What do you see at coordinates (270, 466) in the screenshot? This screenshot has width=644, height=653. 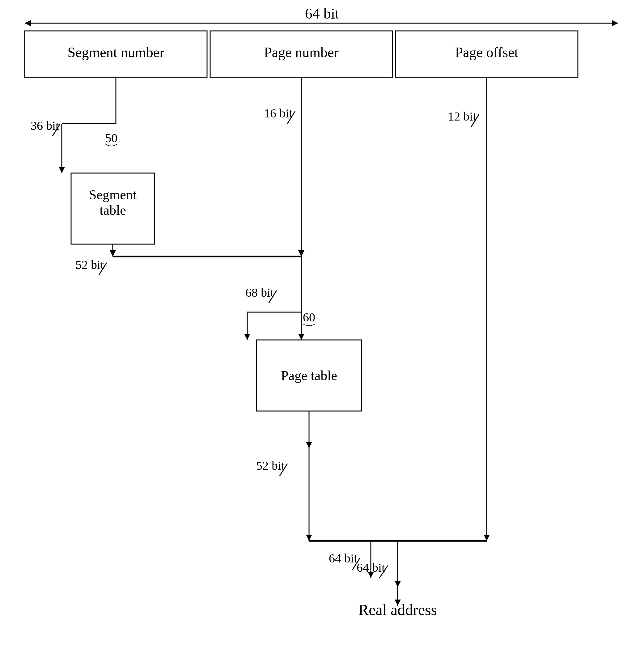 I see `page-table-out-label: 52 bit` at bounding box center [270, 466].